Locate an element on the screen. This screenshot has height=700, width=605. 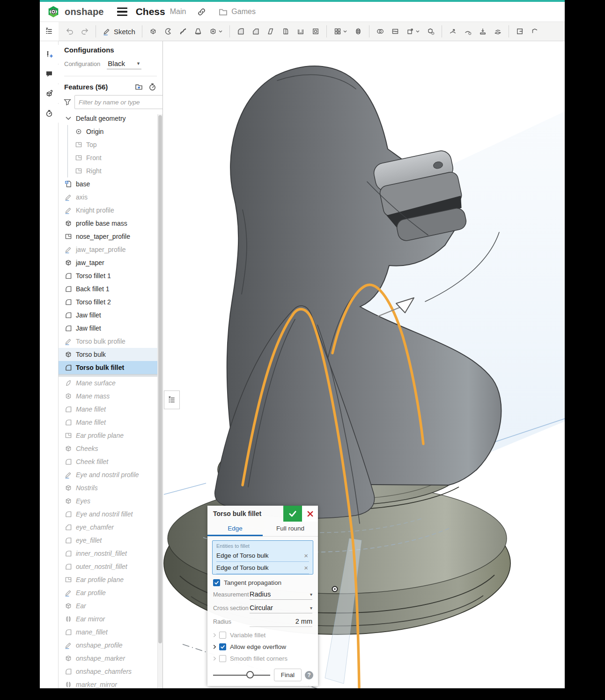
feature-cheek-fillet: Cheek fillet is located at coordinates (111, 462).